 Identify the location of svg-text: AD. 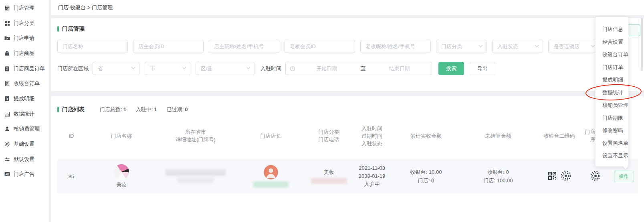
(7, 174).